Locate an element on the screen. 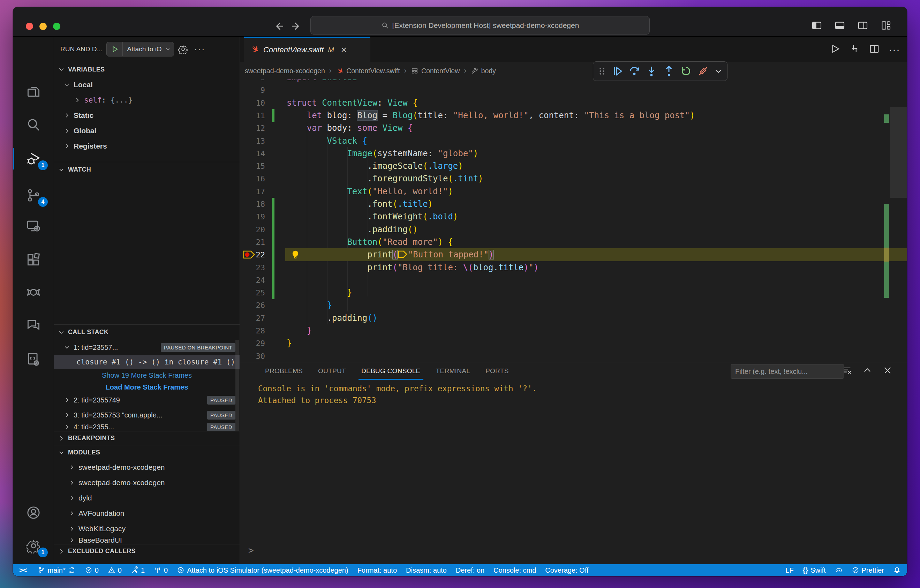 The image size is (920, 588). status-coverage: Coverage: Off is located at coordinates (567, 570).